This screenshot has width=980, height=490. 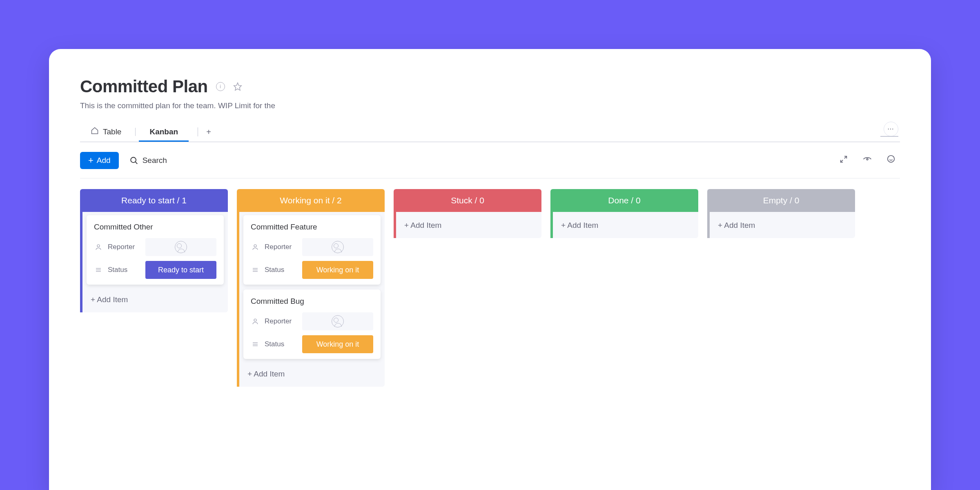 What do you see at coordinates (104, 160) in the screenshot?
I see `add-button-label: Add` at bounding box center [104, 160].